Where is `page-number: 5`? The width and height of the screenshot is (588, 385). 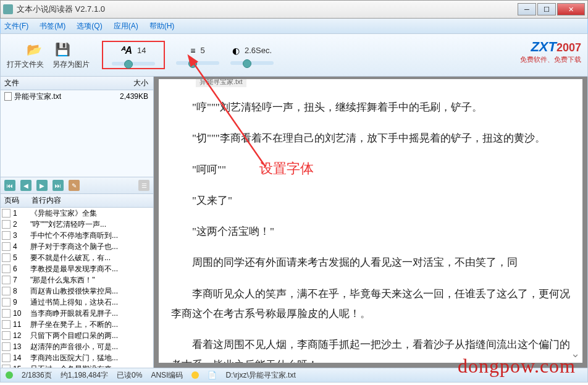
page-number: 5 is located at coordinates (22, 258).